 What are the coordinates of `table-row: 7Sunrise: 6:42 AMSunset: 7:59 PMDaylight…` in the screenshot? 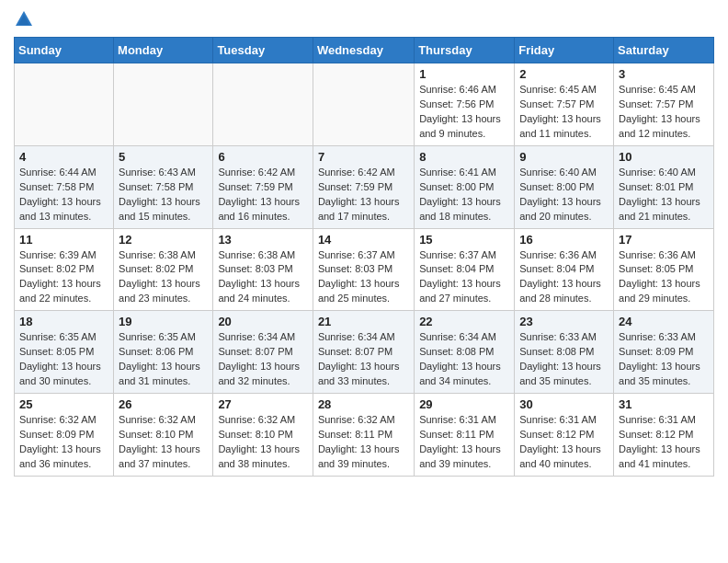 It's located at (363, 187).